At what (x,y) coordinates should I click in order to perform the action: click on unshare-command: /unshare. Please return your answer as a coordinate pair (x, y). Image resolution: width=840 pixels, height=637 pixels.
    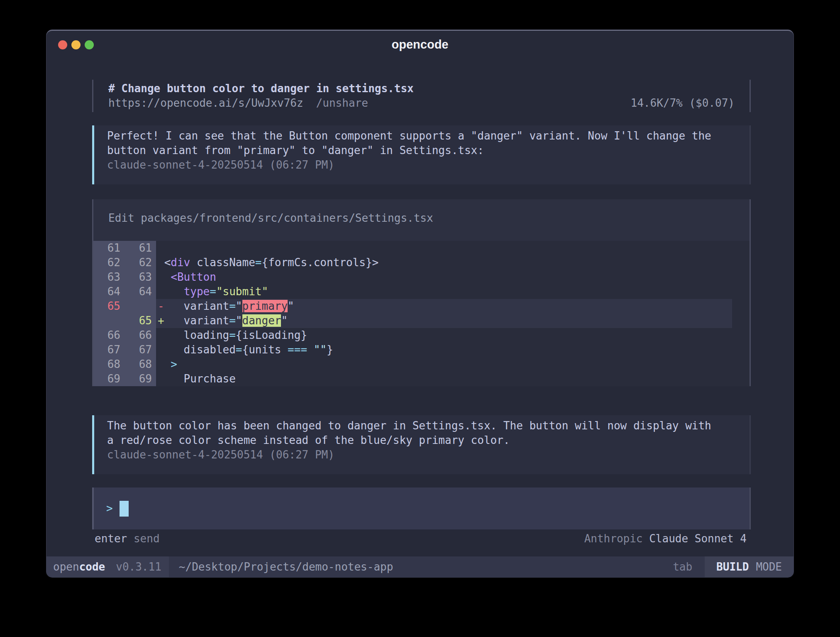
    Looking at the image, I should click on (342, 103).